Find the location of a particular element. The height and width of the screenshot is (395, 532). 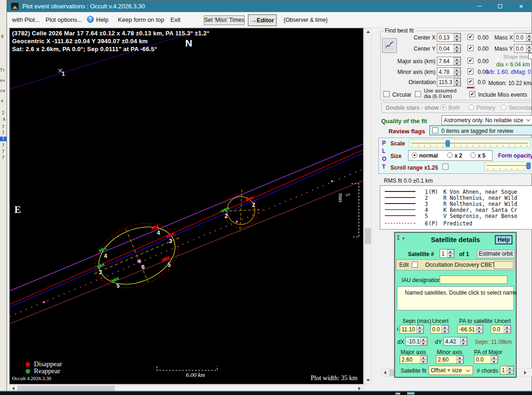

estimate-orbit-button: Estimate orbit is located at coordinates (496, 254).